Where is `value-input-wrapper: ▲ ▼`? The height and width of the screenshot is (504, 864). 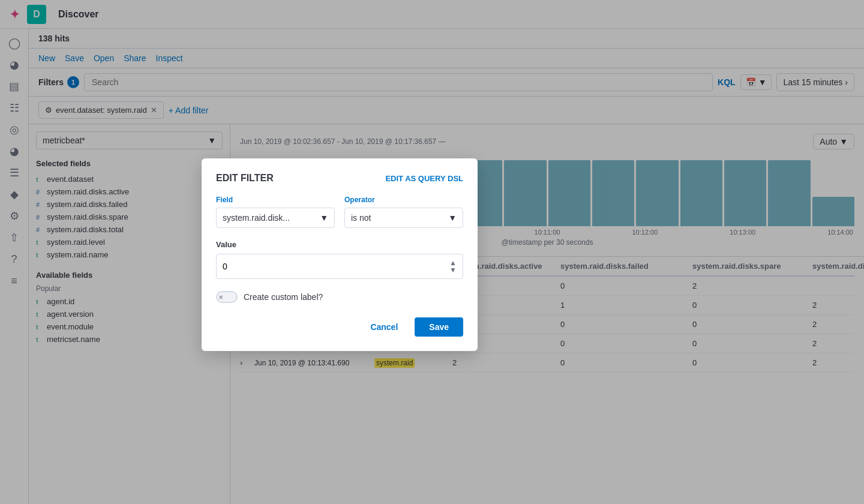 value-input-wrapper: ▲ ▼ is located at coordinates (340, 266).